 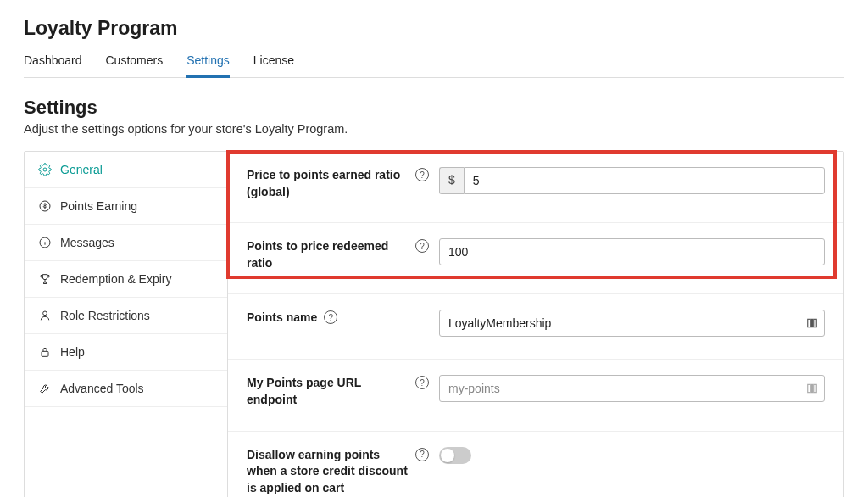 I want to click on lock-icon, so click(x=45, y=352).